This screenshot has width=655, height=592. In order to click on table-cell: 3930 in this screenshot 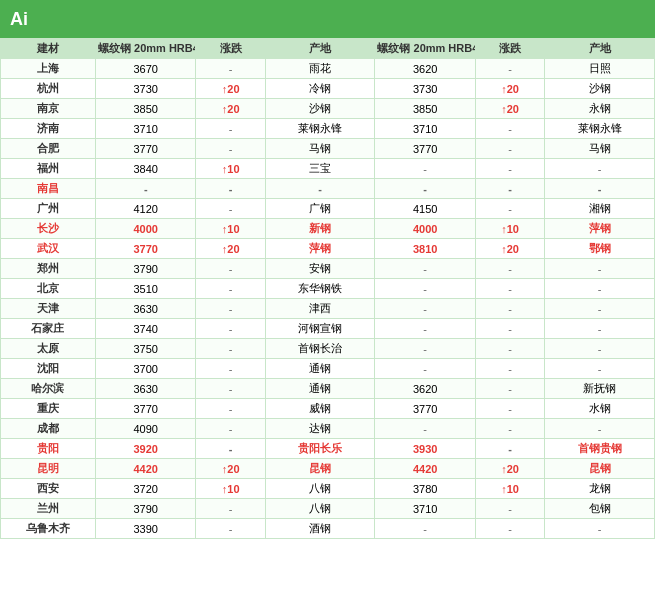, I will do `click(425, 449)`.